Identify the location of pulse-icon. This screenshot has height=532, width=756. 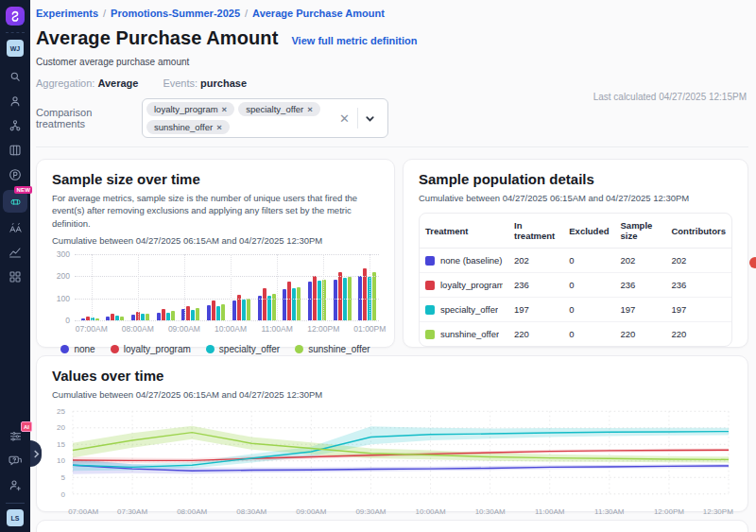
(15, 175).